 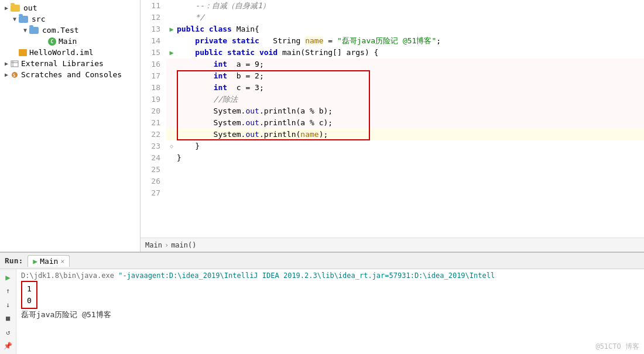 I want to click on run-tab-name: Main, so click(x=49, y=261).